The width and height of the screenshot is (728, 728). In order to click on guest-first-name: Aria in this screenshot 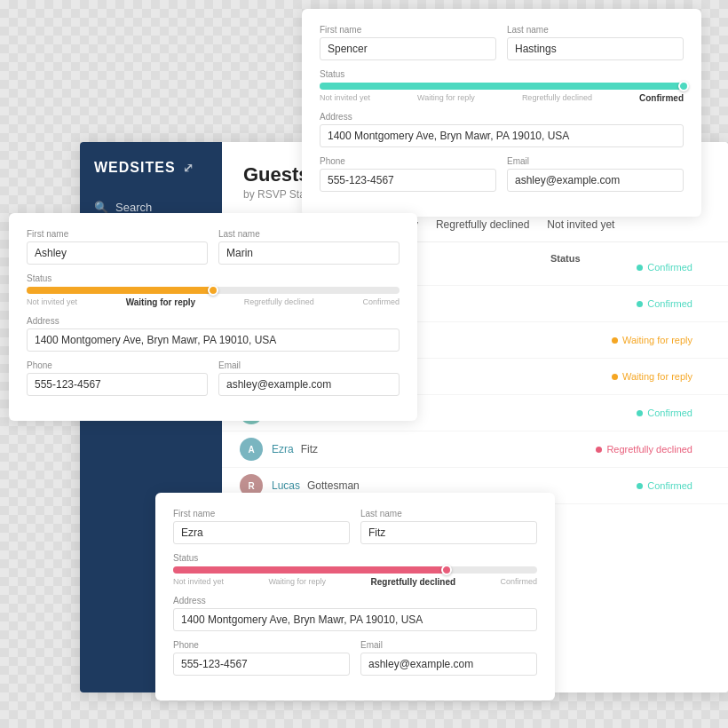, I will do `click(281, 376)`.